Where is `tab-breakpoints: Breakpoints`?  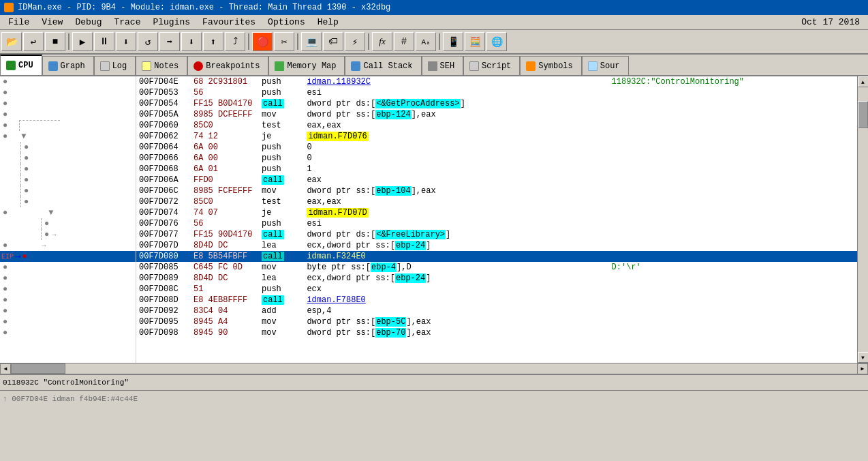 tab-breakpoints: Breakpoints is located at coordinates (228, 65).